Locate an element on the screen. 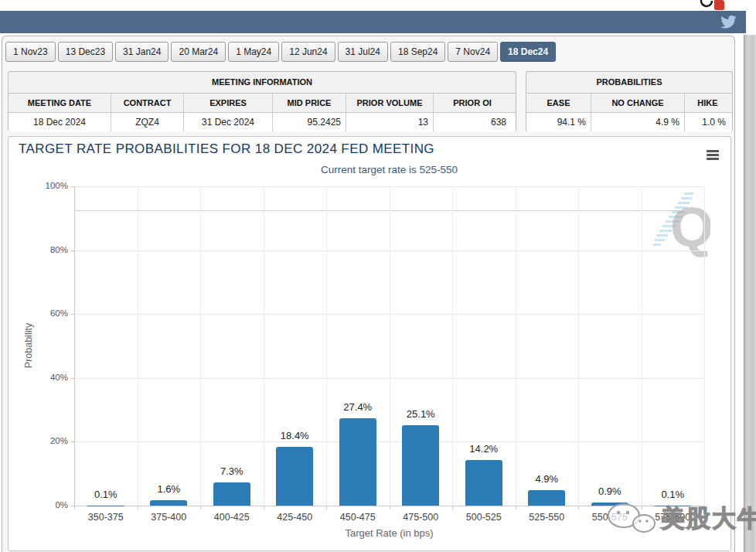 Image resolution: width=756 pixels, height=552 pixels. value-expires: 31 Dec 2024 is located at coordinates (229, 122).